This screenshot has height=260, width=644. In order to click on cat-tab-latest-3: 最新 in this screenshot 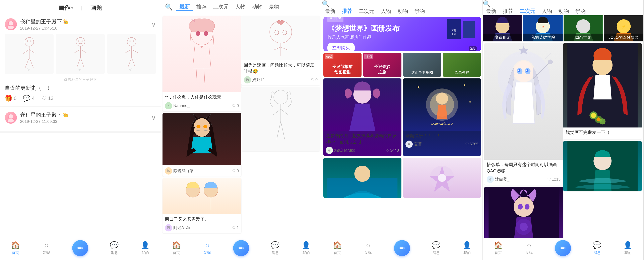, I will do `click(330, 12)`.